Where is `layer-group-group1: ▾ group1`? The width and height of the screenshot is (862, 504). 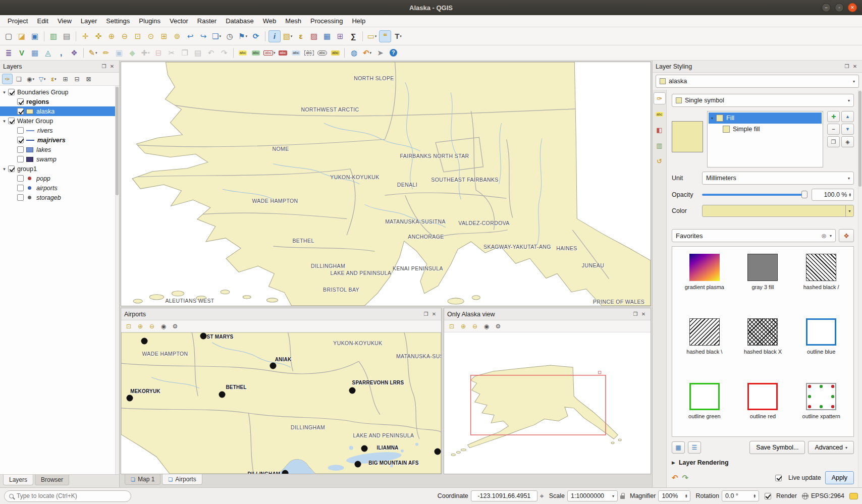 layer-group-group1: ▾ group1 is located at coordinates (60, 169).